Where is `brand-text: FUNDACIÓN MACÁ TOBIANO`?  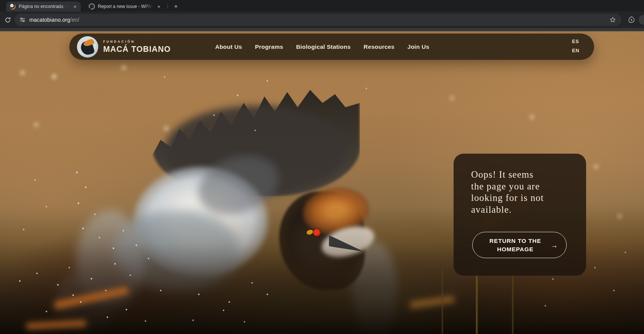 brand-text: FUNDACIÓN MACÁ TOBIANO is located at coordinates (137, 47).